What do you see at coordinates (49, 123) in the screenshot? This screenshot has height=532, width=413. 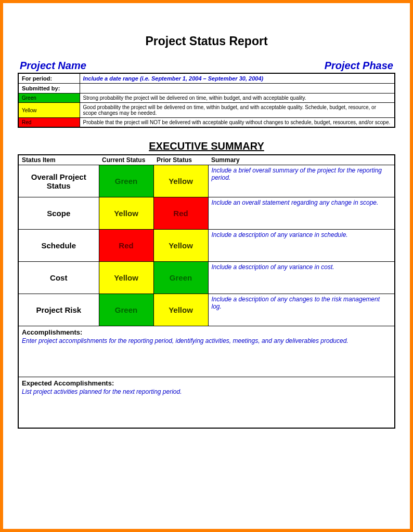 I see `legend-red-key: Red` at bounding box center [49, 123].